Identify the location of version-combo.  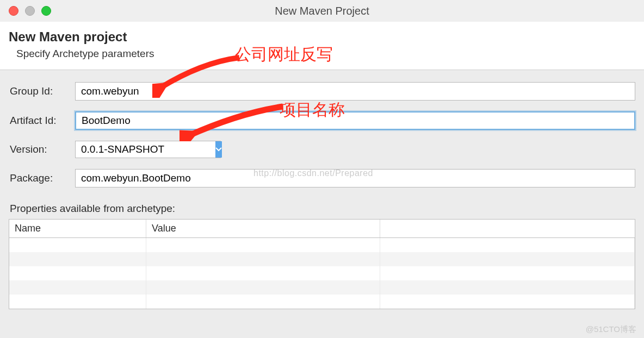
(148, 149).